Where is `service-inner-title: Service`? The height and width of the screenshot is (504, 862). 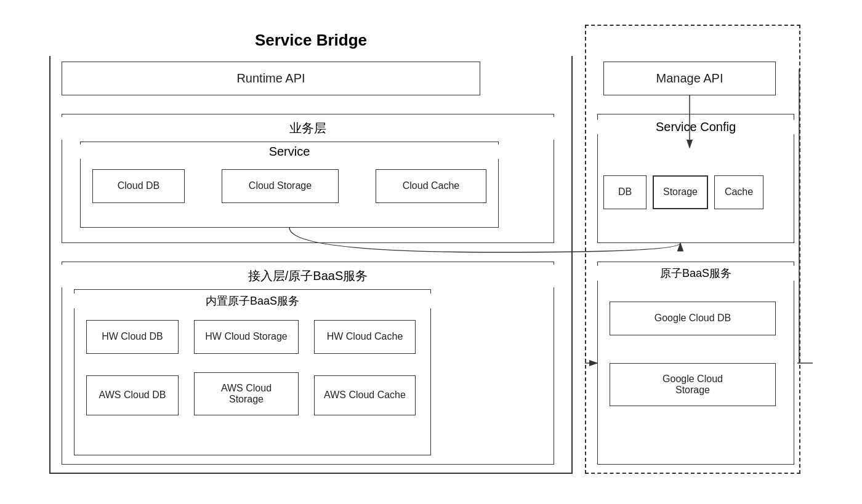
service-inner-title: Service is located at coordinates (289, 151).